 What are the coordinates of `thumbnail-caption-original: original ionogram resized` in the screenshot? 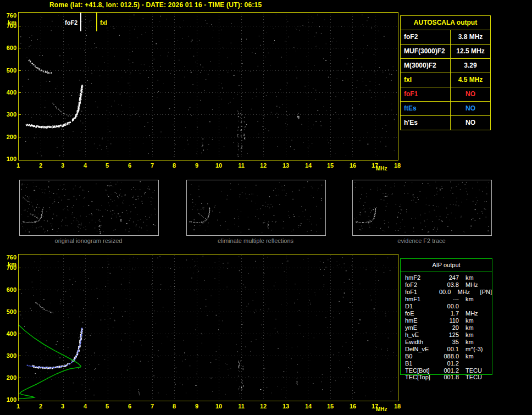 It's located at (88, 241).